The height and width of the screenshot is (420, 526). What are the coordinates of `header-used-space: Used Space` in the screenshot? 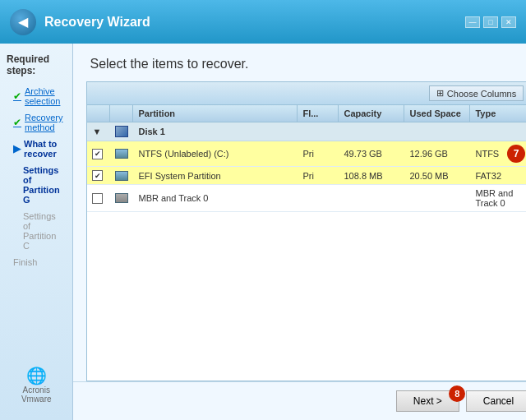 It's located at (437, 113).